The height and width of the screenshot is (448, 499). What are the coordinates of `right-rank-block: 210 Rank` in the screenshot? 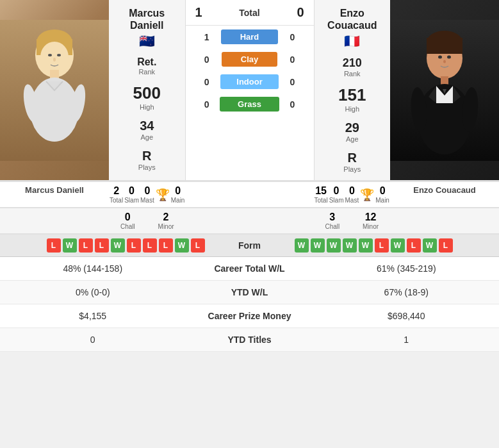 It's located at (352, 67).